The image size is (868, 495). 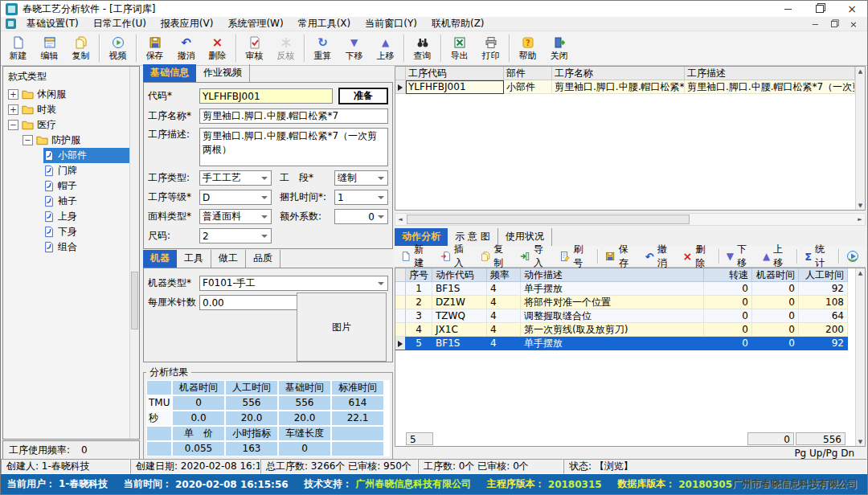 What do you see at coordinates (134, 252) in the screenshot?
I see `tree-scrollbar` at bounding box center [134, 252].